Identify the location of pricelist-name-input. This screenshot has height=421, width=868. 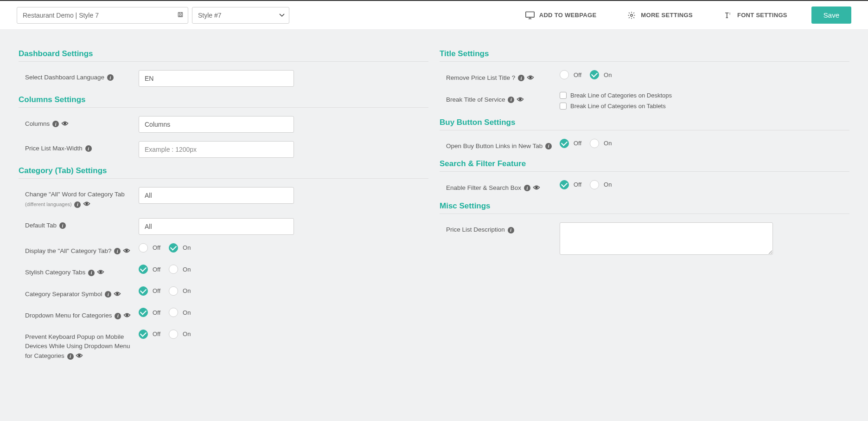
(102, 15).